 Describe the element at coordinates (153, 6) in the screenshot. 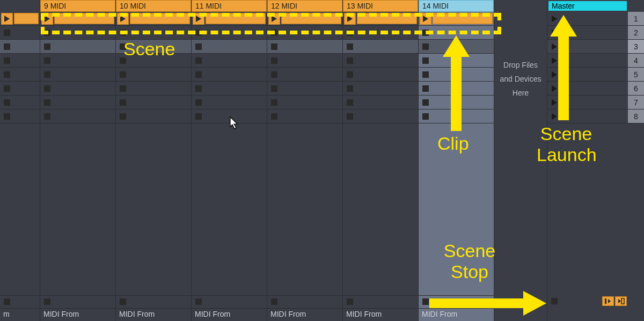

I see `track-header: 10 MIDI` at that location.